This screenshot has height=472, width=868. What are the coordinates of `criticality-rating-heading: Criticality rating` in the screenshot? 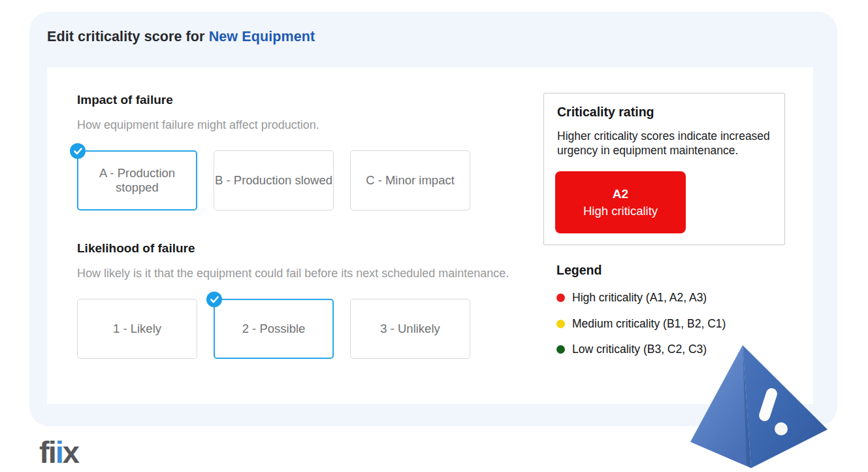 It's located at (605, 112).